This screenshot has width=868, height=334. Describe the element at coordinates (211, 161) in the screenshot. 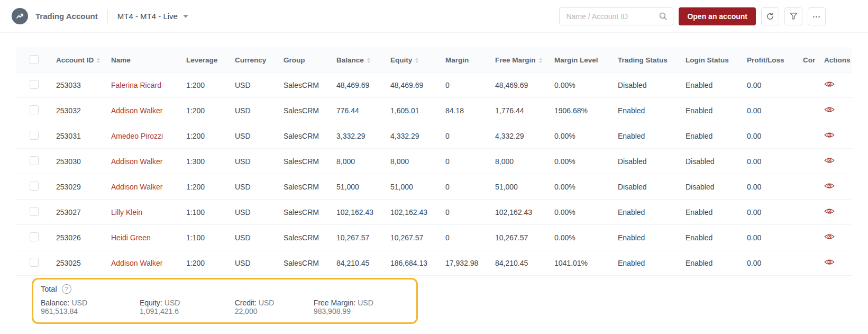

I see `cell-leverage: 1:300` at that location.